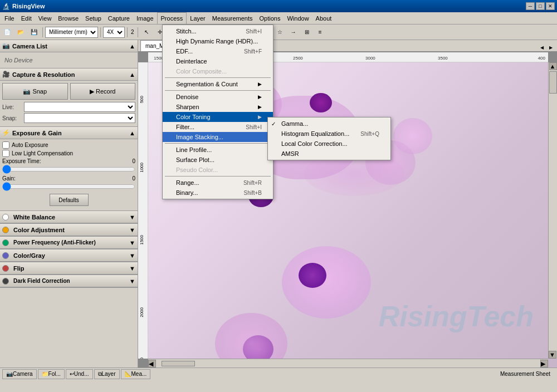 This screenshot has height=392, width=557. What do you see at coordinates (51, 374) in the screenshot?
I see `status-folder: 📁 Fol...` at bounding box center [51, 374].